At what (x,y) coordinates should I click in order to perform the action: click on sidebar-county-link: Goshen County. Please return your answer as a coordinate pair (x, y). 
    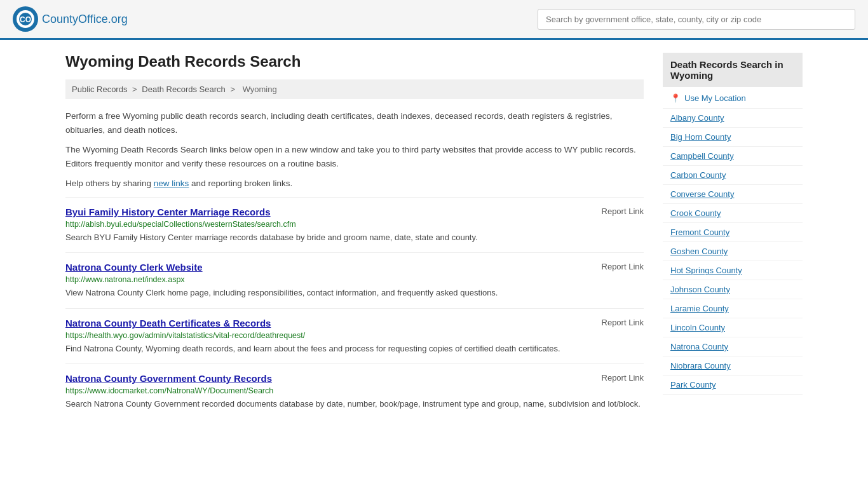
    Looking at the image, I should click on (733, 252).